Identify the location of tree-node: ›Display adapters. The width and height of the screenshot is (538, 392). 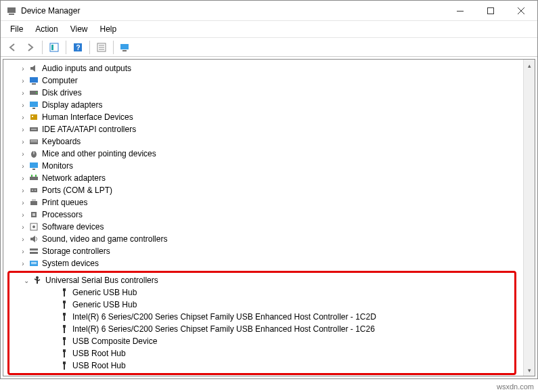
(264, 105).